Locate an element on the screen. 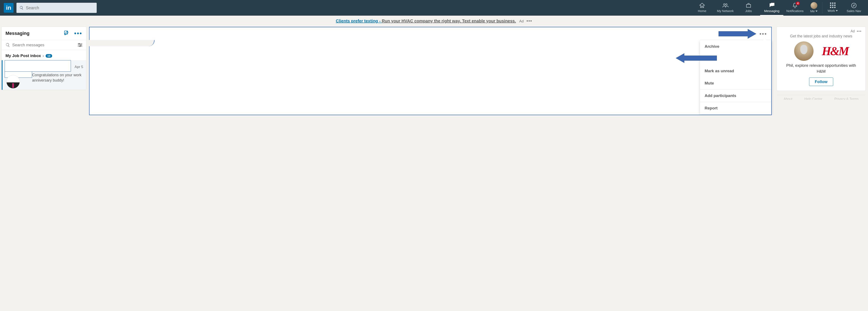  sponsored-card: Ad ••• Get the latest jobs and industry … is located at coordinates (821, 59).